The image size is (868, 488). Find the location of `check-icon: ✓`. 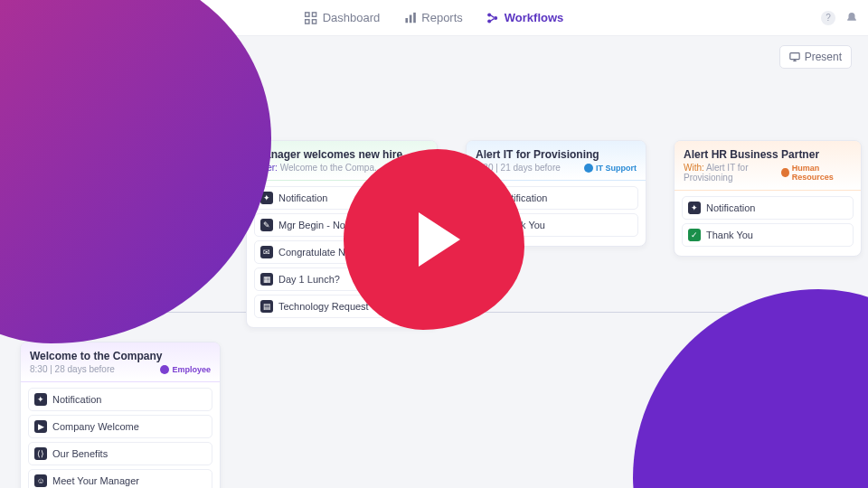

check-icon: ✓ is located at coordinates (694, 235).